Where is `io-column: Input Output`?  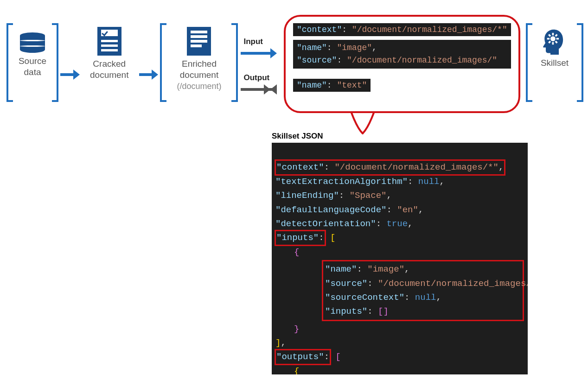 io-column: Input Output is located at coordinates (262, 66).